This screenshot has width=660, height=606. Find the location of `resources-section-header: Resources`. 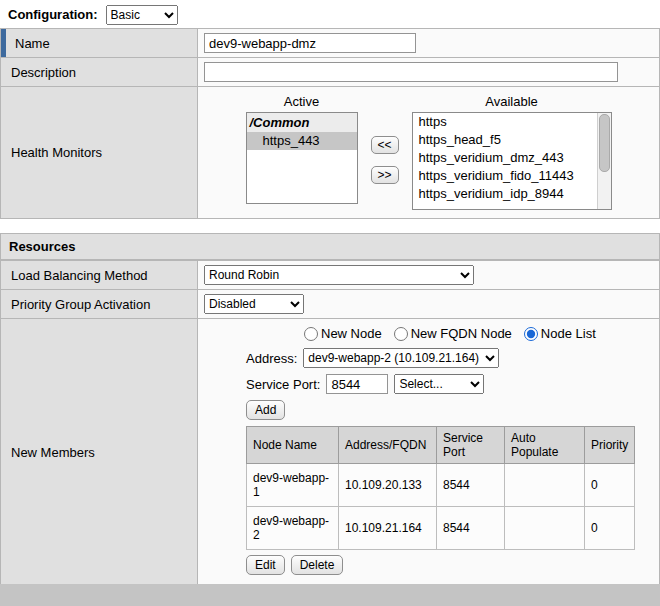

resources-section-header: Resources is located at coordinates (330, 246).